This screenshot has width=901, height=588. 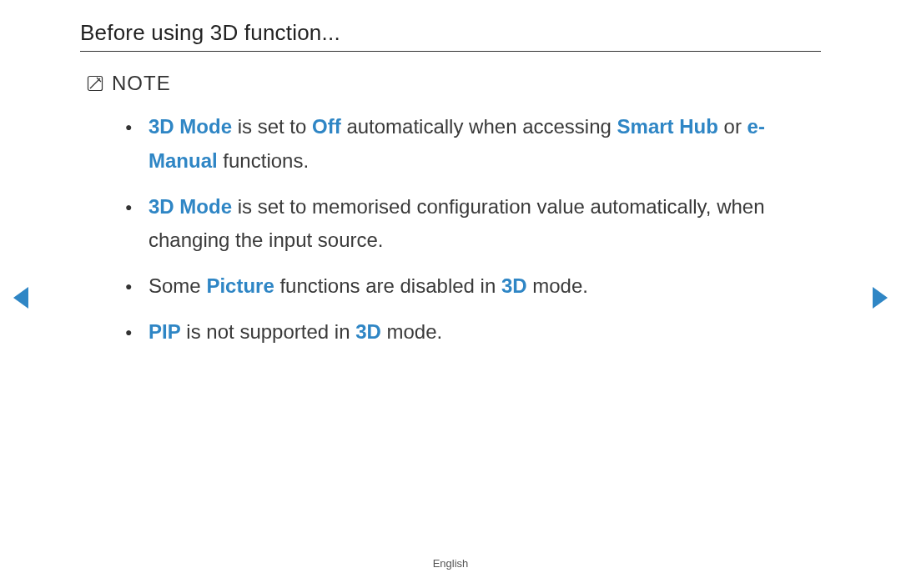 What do you see at coordinates (450, 36) in the screenshot?
I see `page-title: Before using 3D function...` at bounding box center [450, 36].